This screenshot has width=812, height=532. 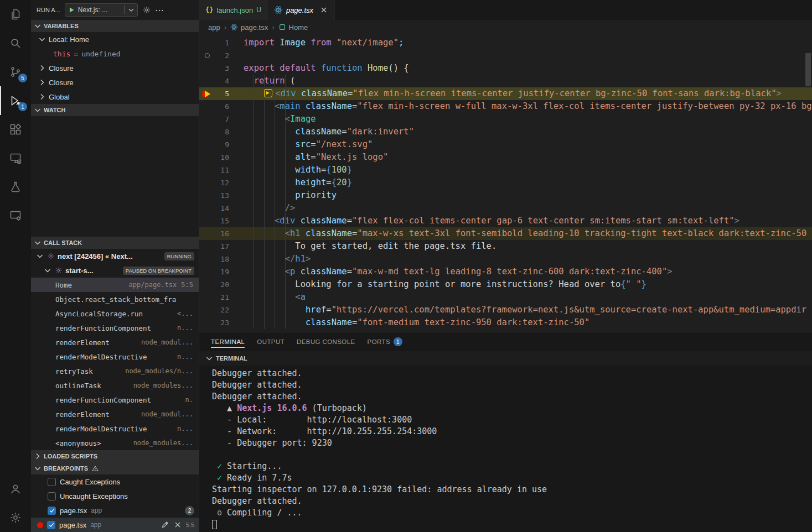 What do you see at coordinates (506, 247) in the screenshot?
I see `code-line: 17 To get started, edit the page.tsx fil…` at bounding box center [506, 247].